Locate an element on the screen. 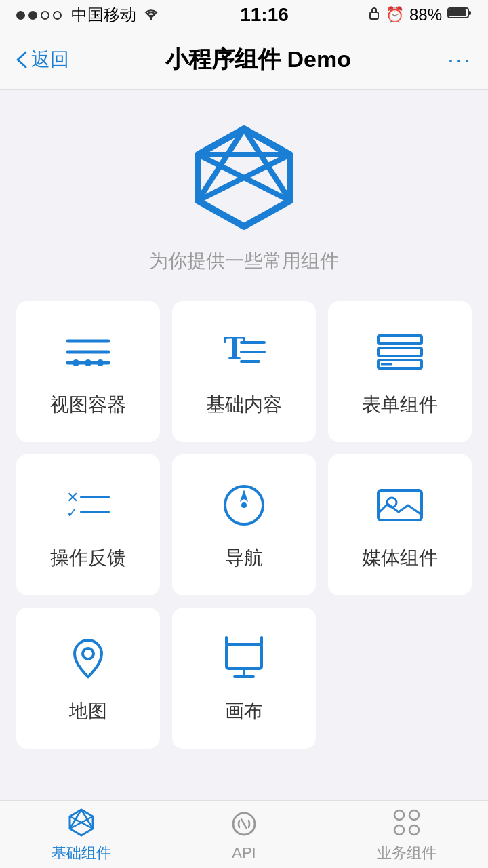 The height and width of the screenshot is (868, 488). map-icon is located at coordinates (88, 658).